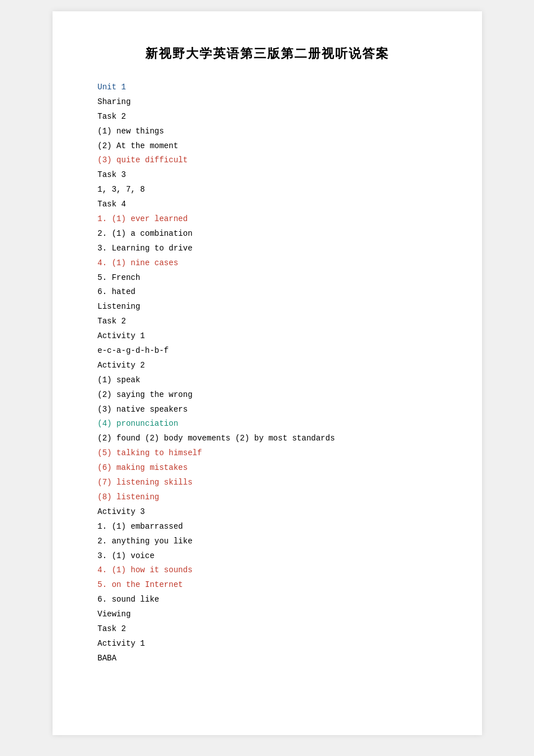 This screenshot has width=534, height=756. I want to click on list-item: Task 4, so click(267, 205).